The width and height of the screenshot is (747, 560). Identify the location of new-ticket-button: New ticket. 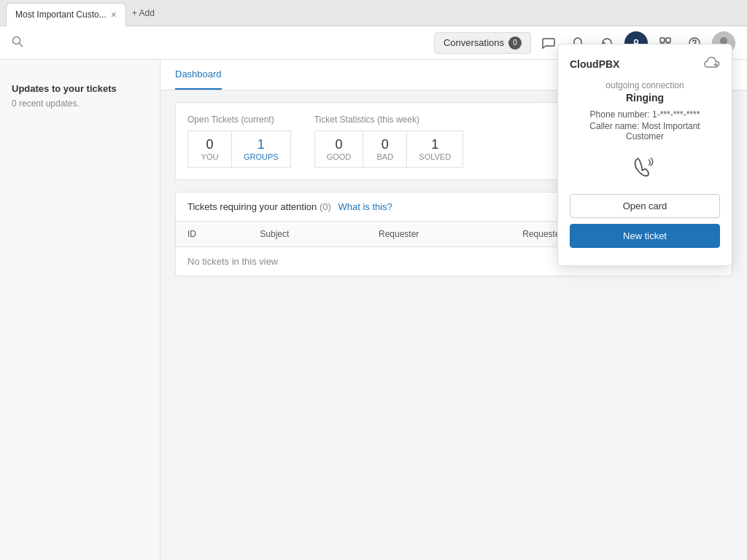
(645, 236).